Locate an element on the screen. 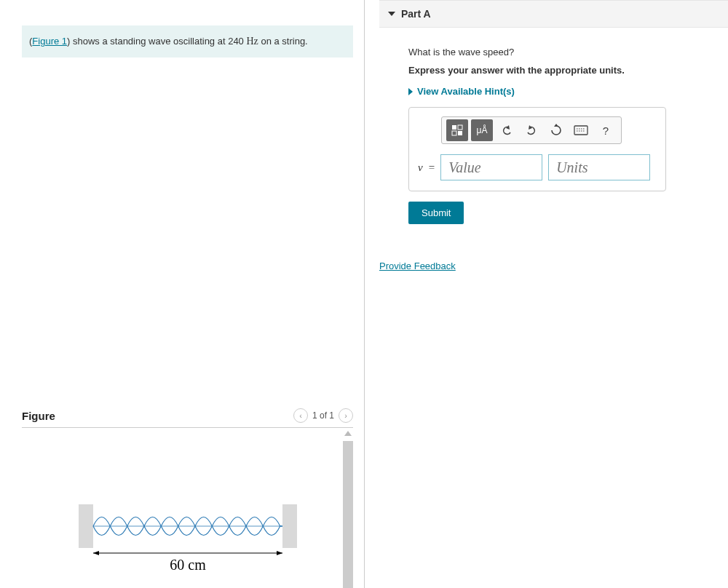  units-input is located at coordinates (599, 167).